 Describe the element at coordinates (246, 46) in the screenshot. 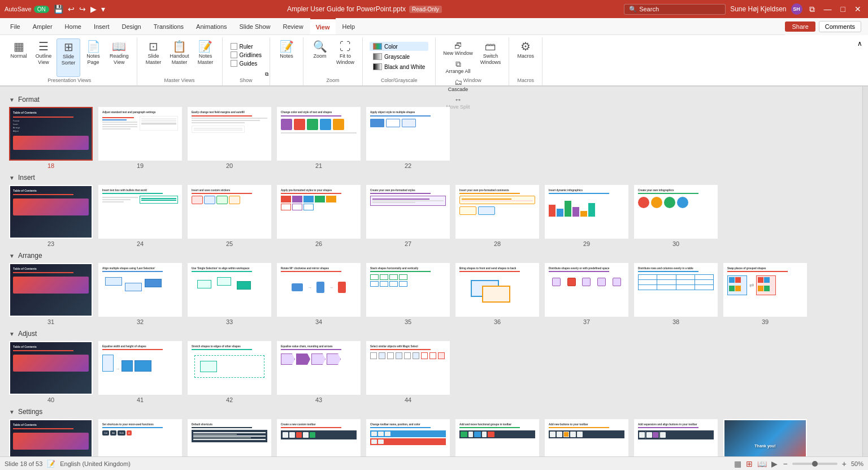

I see `ruler-checkbox: Ruler` at that location.